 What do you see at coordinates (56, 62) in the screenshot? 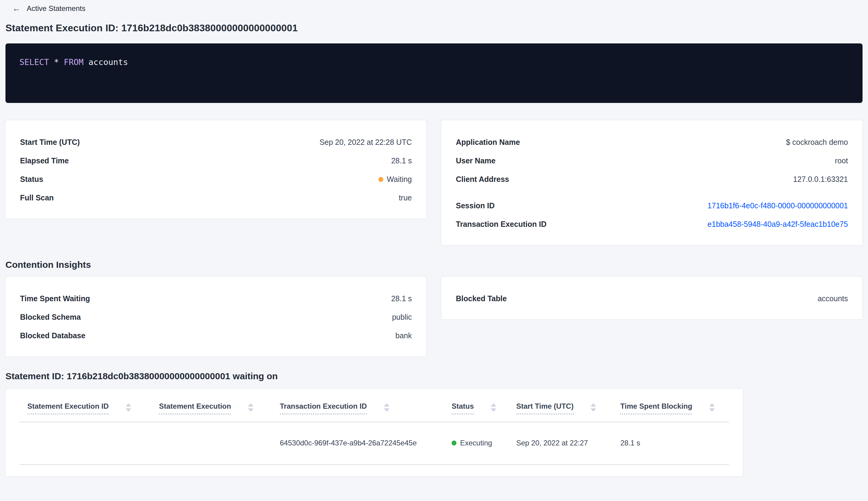
I see `sql-operator: *` at bounding box center [56, 62].